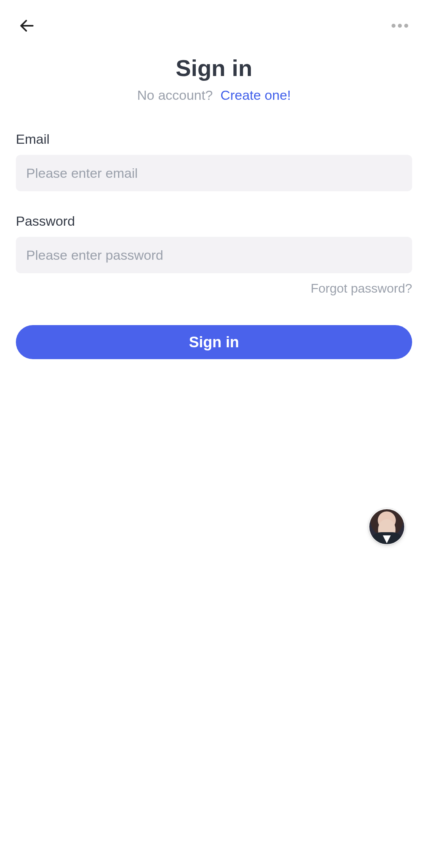 This screenshot has height=868, width=428. Describe the element at coordinates (214, 221) in the screenshot. I see `password-label: Password` at that location.